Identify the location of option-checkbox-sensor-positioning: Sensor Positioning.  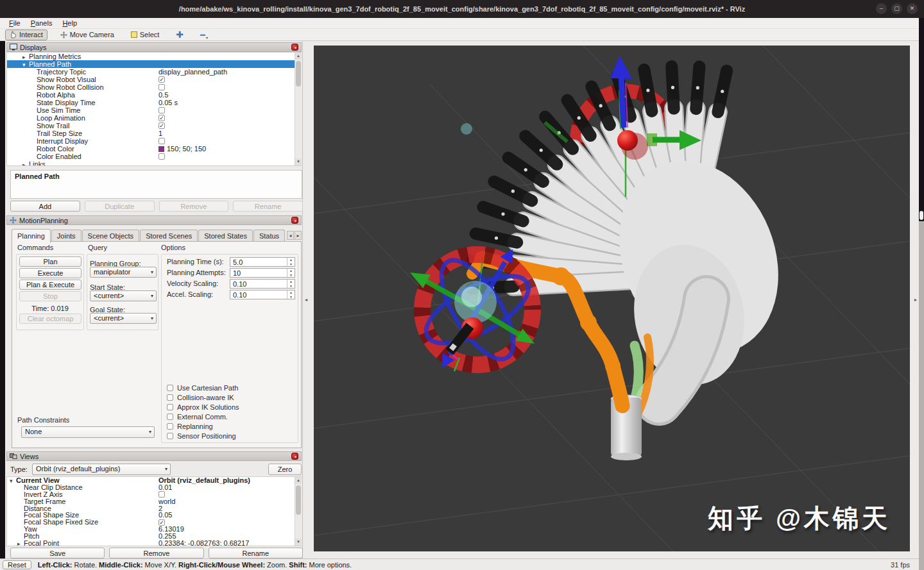
(201, 436).